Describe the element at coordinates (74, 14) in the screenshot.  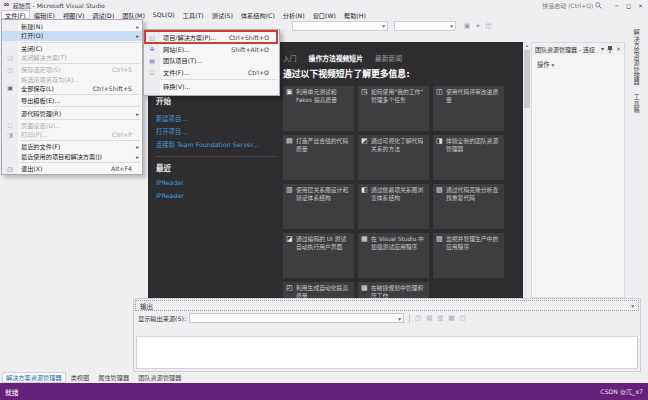
I see `menu-bar-item: 视图(V)` at that location.